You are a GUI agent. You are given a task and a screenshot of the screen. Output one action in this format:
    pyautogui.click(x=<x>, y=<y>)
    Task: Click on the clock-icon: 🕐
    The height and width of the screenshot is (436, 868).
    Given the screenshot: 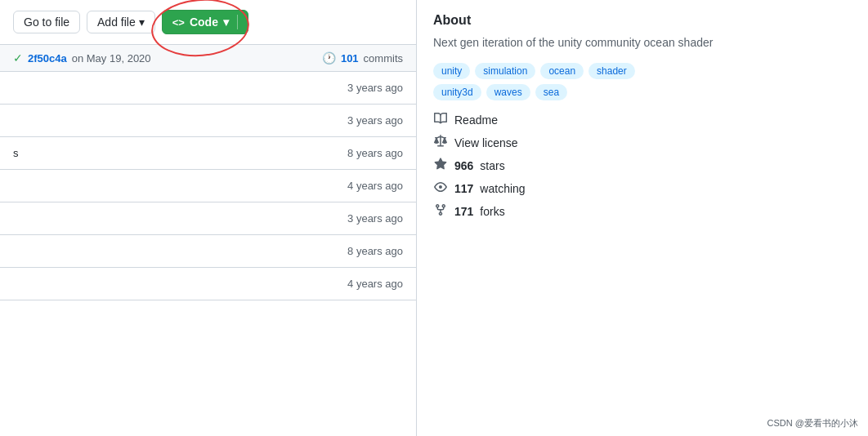 What is the action you would take?
    pyautogui.click(x=329, y=58)
    